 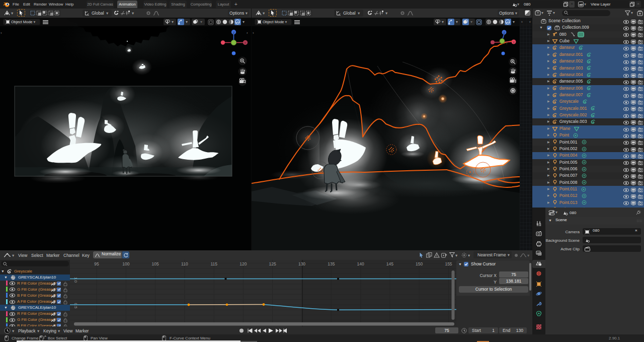 I want to click on svg-text: 0.5, so click(x=75, y=306).